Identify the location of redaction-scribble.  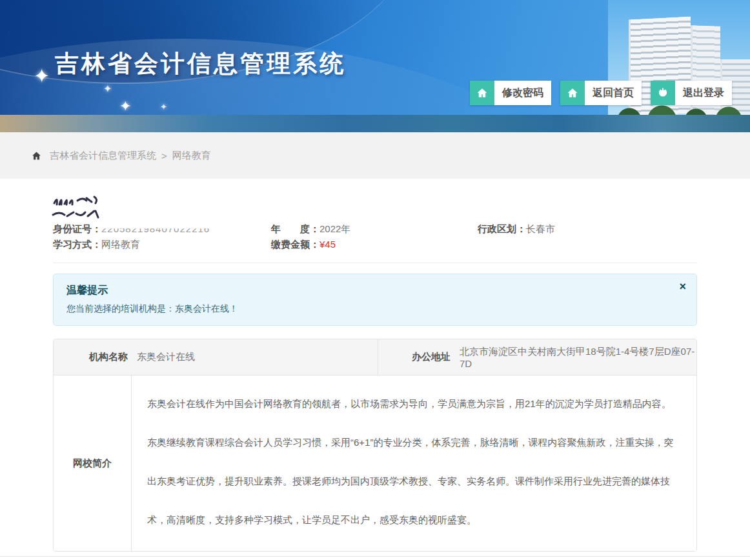
(85, 206).